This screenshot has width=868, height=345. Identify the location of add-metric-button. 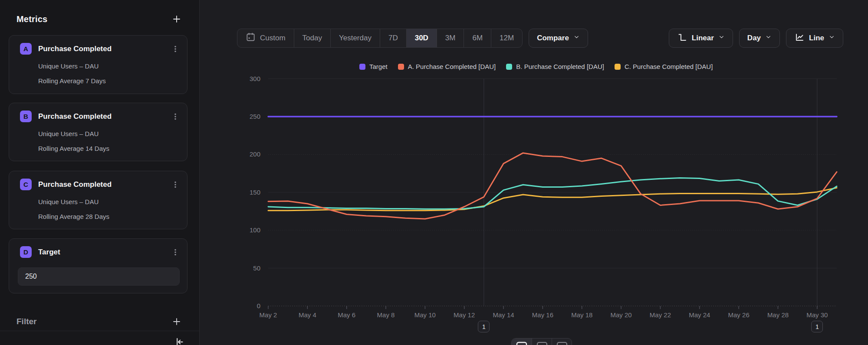
(177, 19).